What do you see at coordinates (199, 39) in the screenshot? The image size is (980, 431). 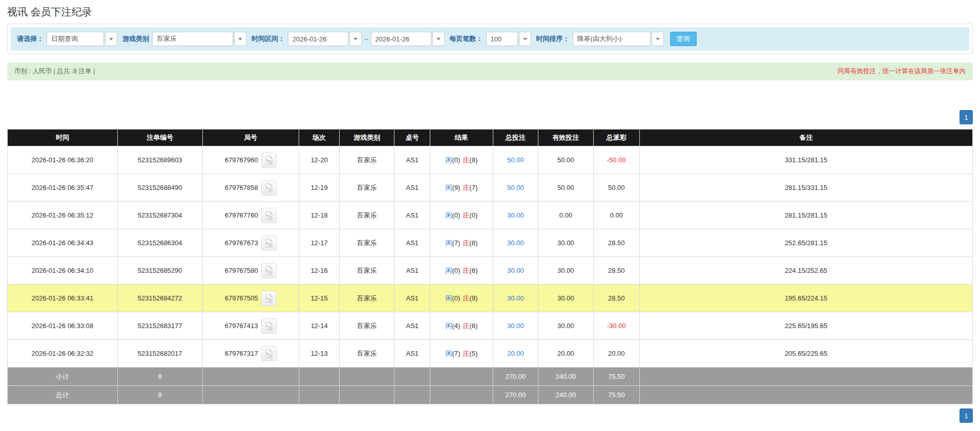 I see `game-type-select: 百家乐` at bounding box center [199, 39].